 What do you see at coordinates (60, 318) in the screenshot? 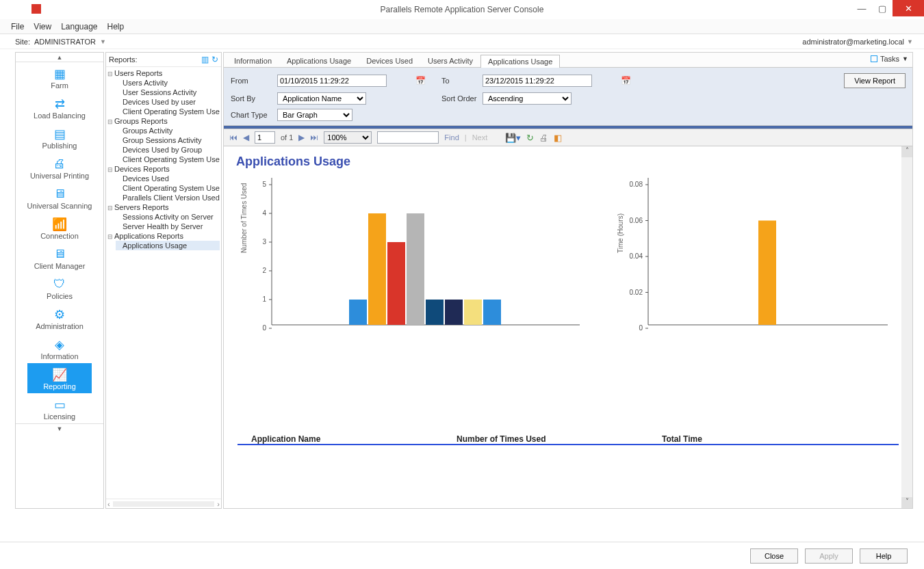
I see `nav-item-administration: ⚙Administration` at bounding box center [60, 318].